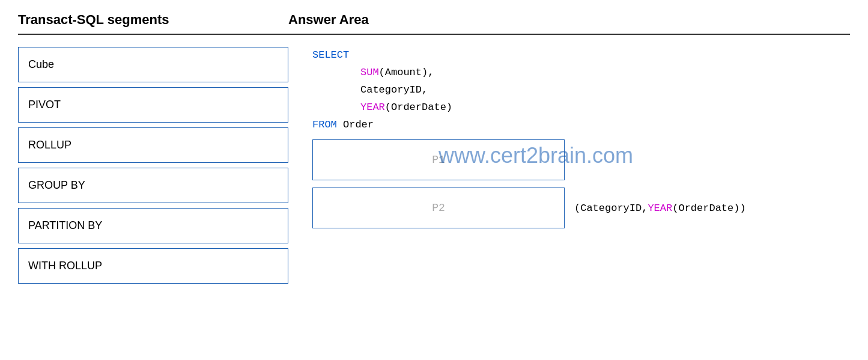  What do you see at coordinates (153, 185) in the screenshot?
I see `segment-group-by: GROUP BY` at bounding box center [153, 185].